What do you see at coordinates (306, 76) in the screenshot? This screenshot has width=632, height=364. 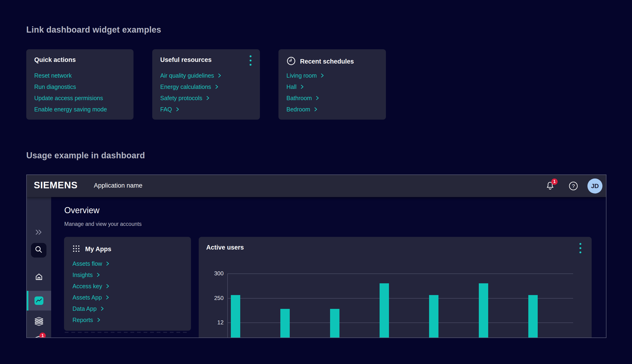 I see `link-living-room: Living room` at bounding box center [306, 76].